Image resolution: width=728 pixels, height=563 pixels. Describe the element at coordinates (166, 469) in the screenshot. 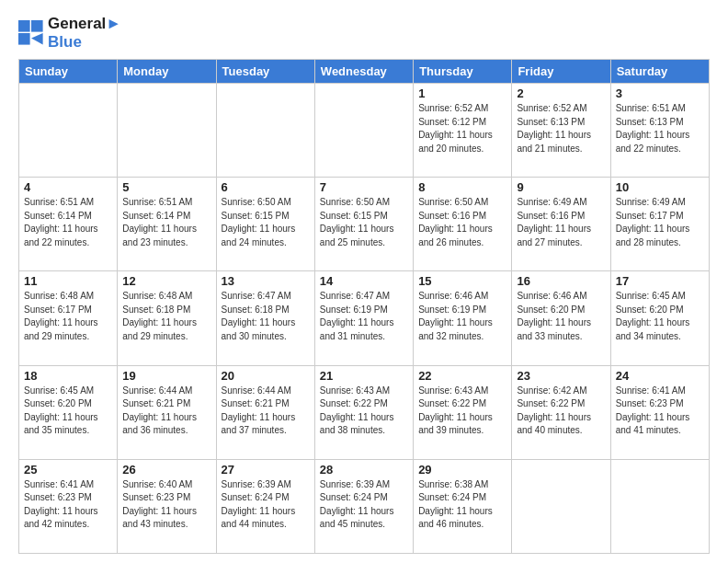

I see `day-number: 26` at that location.